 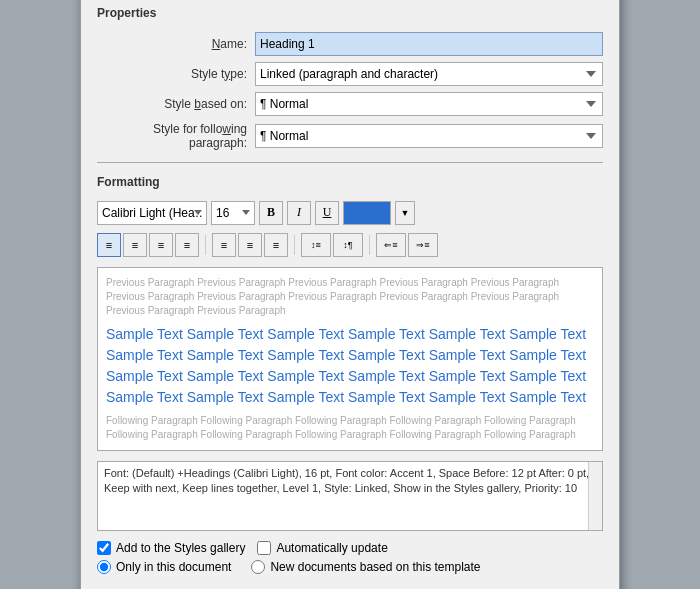 I want to click on auto-update-checkbox-item: Automatically update, so click(x=322, y=548).